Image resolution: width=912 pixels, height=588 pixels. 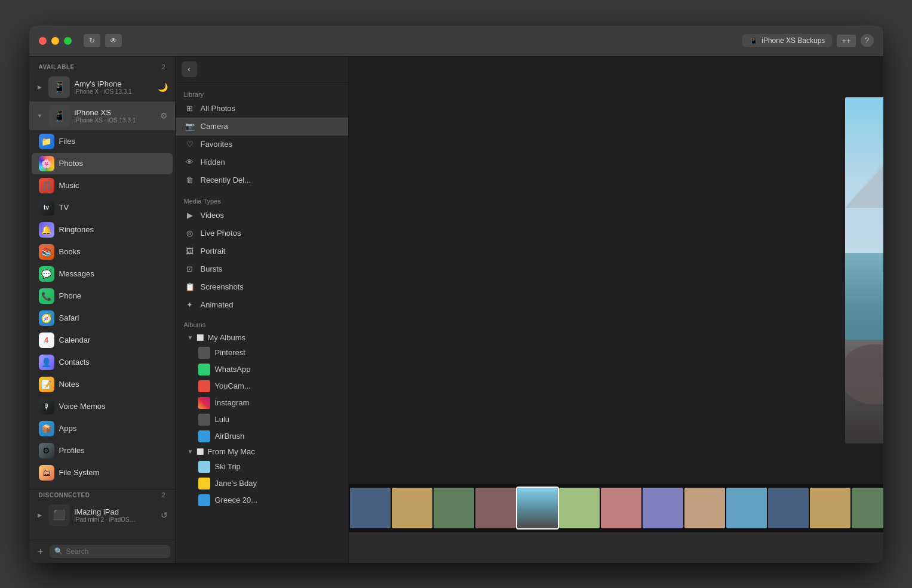 I want to click on album-airbrush: AirBrush, so click(x=264, y=436).